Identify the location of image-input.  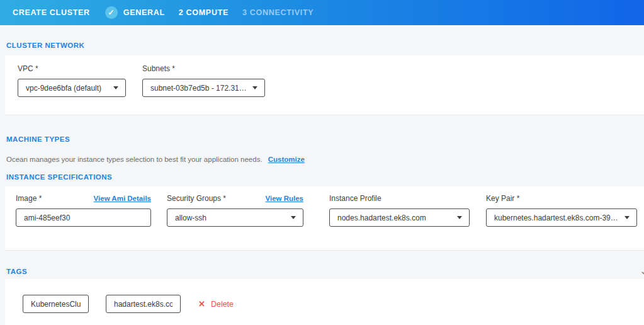
(83, 218).